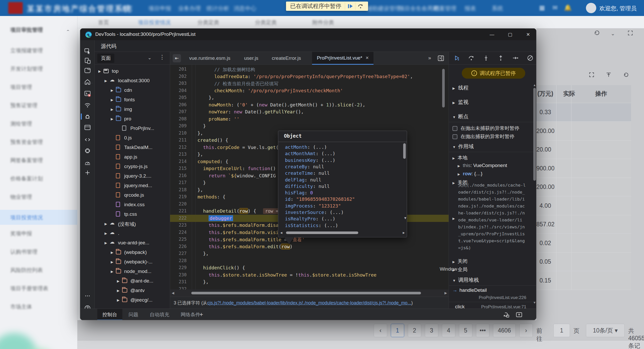 The height and width of the screenshot is (349, 644). What do you see at coordinates (591, 8) in the screenshot?
I see `avatar` at bounding box center [591, 8].